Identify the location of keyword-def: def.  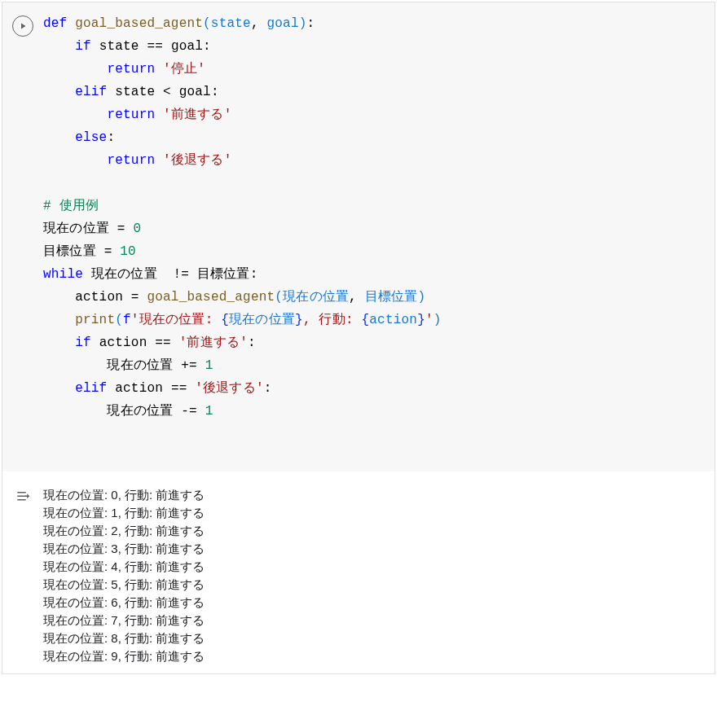
(55, 24).